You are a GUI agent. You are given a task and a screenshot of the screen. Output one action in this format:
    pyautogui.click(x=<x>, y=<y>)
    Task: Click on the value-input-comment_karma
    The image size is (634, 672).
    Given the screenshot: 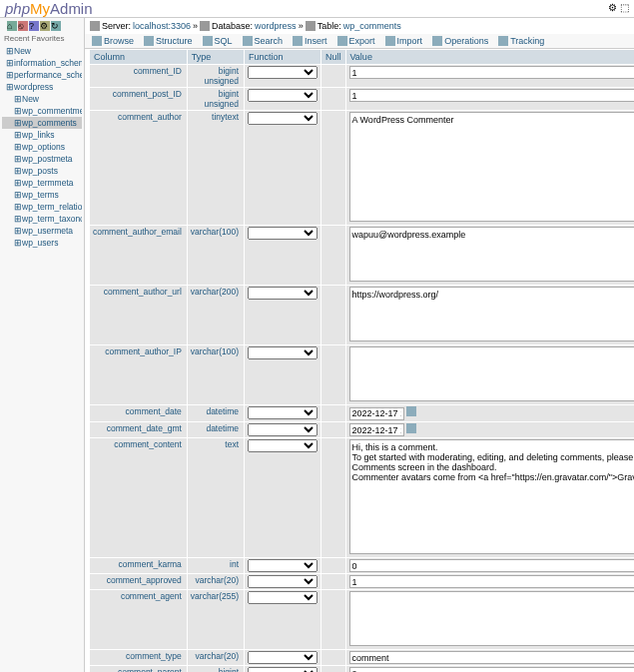 What is the action you would take?
    pyautogui.click(x=491, y=565)
    